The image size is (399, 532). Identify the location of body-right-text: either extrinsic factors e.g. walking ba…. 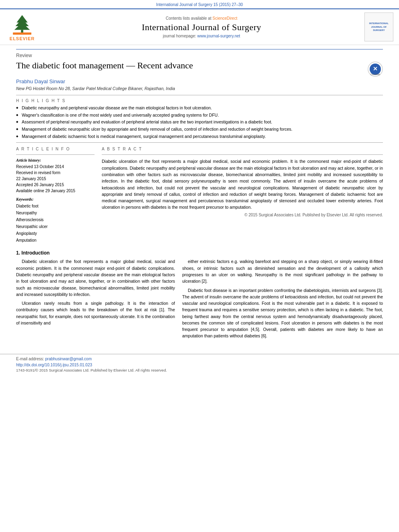
(282, 298).